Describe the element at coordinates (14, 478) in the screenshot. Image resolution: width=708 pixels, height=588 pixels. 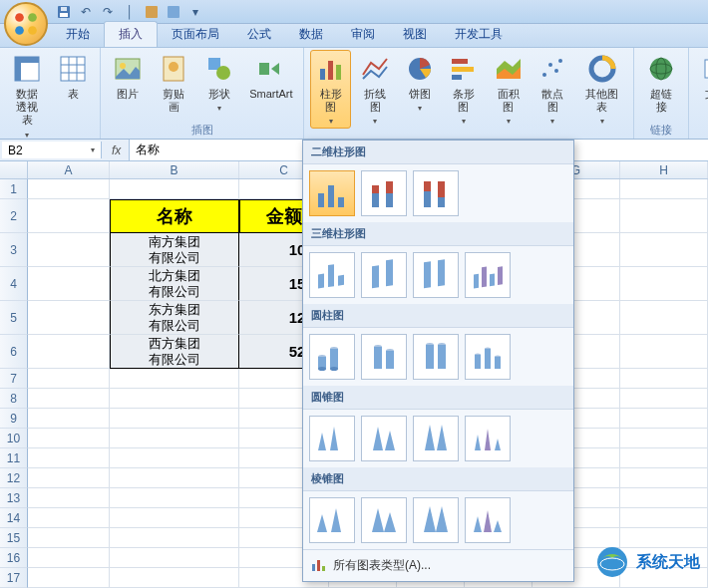
I see `row-header-12: 12` at that location.